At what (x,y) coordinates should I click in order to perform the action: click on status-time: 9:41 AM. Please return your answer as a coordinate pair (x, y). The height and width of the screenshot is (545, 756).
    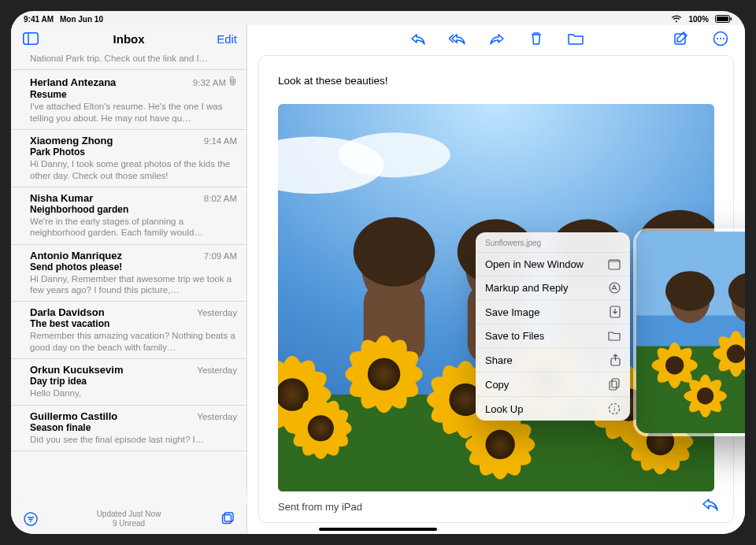
    Looking at the image, I should click on (39, 19).